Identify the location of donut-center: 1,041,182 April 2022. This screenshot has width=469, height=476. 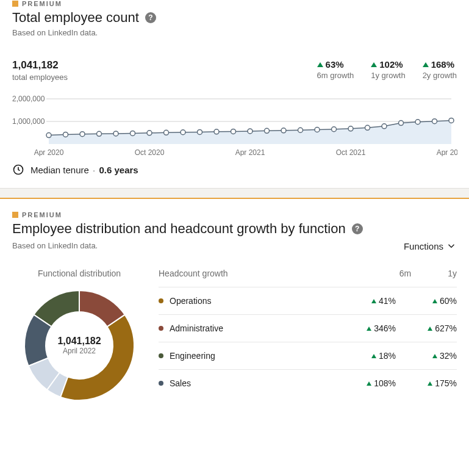
(79, 345).